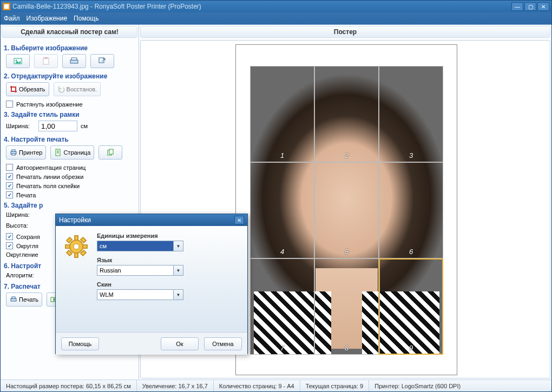 This screenshot has height=392, width=552. What do you see at coordinates (84, 126) in the screenshot?
I see `border-width-unit: см` at bounding box center [84, 126].